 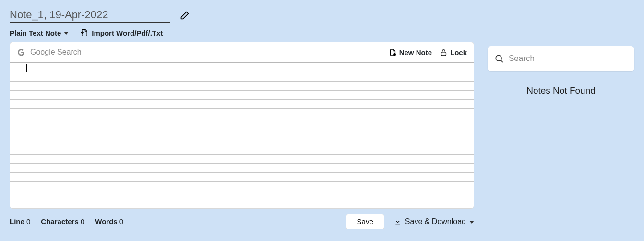 What do you see at coordinates (453, 53) in the screenshot?
I see `lock-button: Lock` at bounding box center [453, 53].